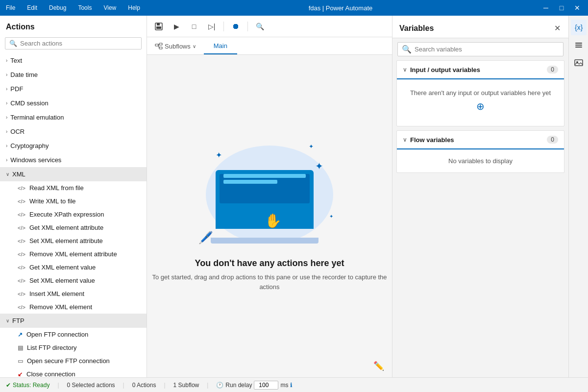 This screenshot has width=588, height=392. I want to click on app-title: fdas | Power Automate, so click(341, 8).